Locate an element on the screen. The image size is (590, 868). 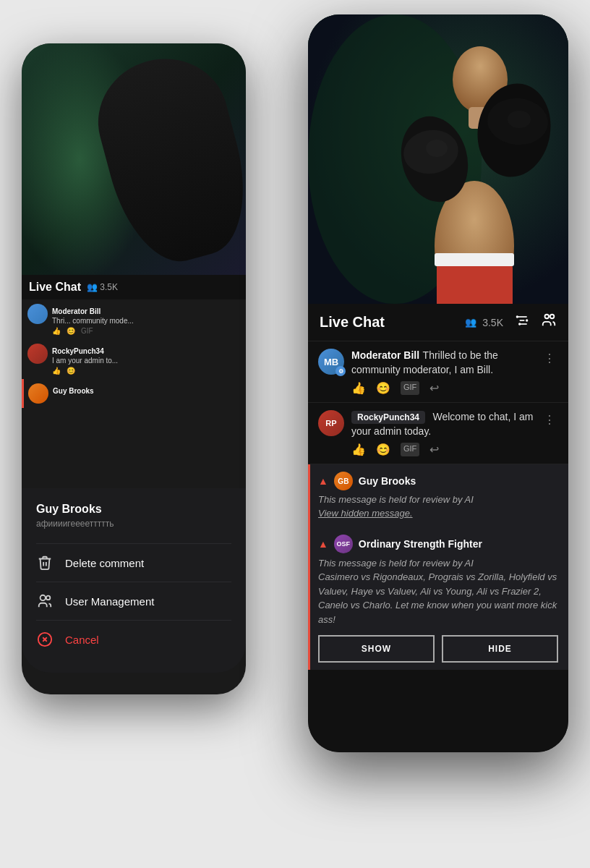
back-avatar-rocky is located at coordinates (38, 354).